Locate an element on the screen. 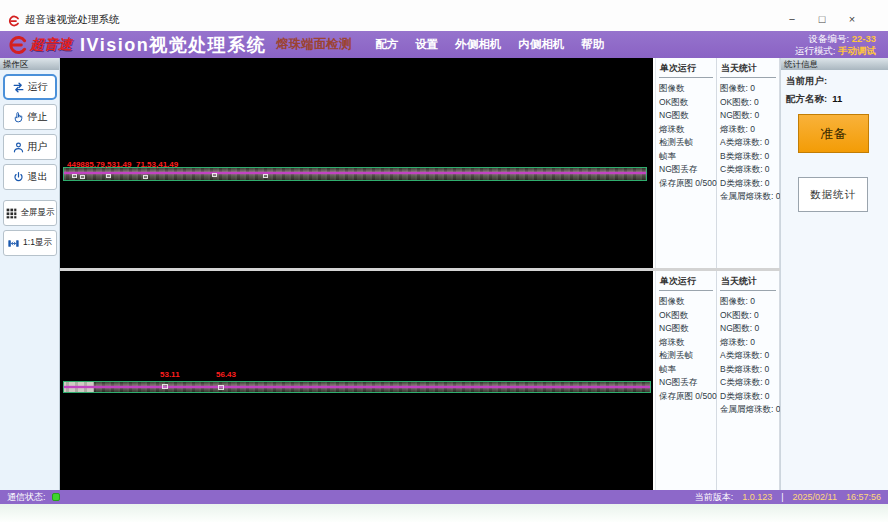 This screenshot has width=888, height=522. power-icon is located at coordinates (18, 178).